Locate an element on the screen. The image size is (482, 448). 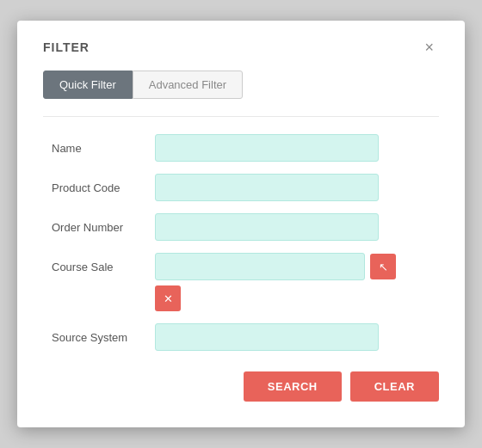
course-sale-arrow-button: ↖ is located at coordinates (383, 267).